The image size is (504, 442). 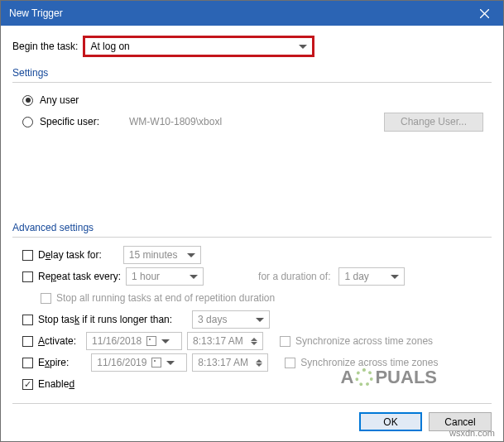 What do you see at coordinates (252, 319) in the screenshot?
I see `stop-longer-row: Stop task if it runs longer than: 3 days` at bounding box center [252, 319].